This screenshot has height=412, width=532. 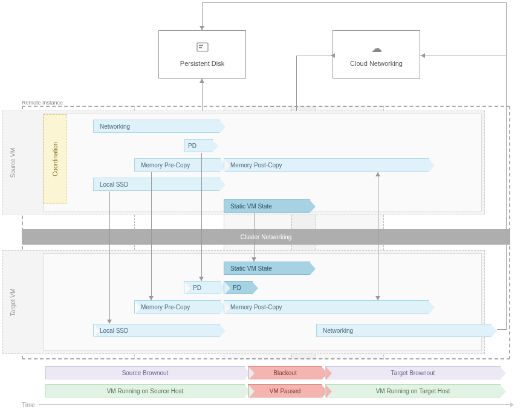 I want to click on band-pd-target-post: PD, so click(x=238, y=288).